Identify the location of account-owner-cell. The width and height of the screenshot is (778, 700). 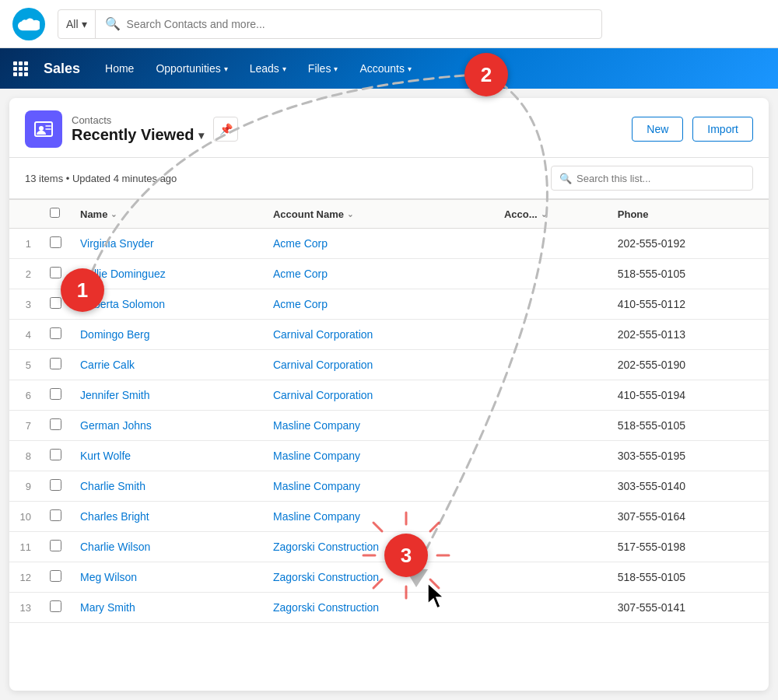
(552, 395).